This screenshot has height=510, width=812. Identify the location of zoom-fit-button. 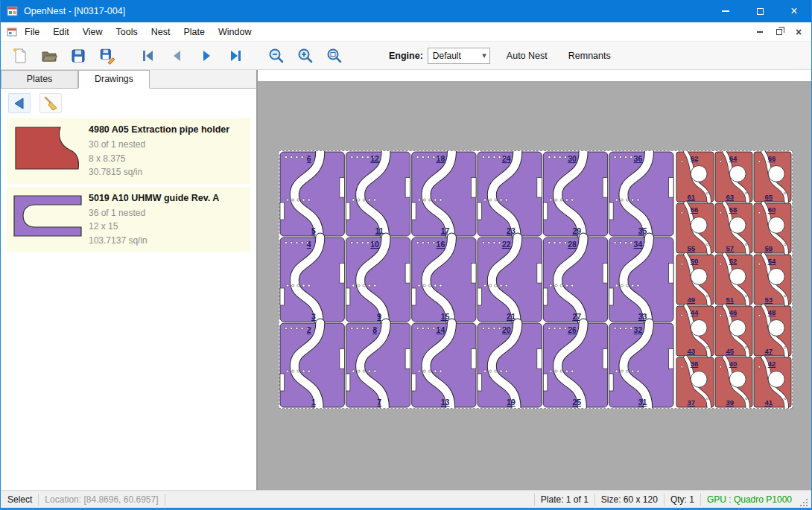
(334, 56).